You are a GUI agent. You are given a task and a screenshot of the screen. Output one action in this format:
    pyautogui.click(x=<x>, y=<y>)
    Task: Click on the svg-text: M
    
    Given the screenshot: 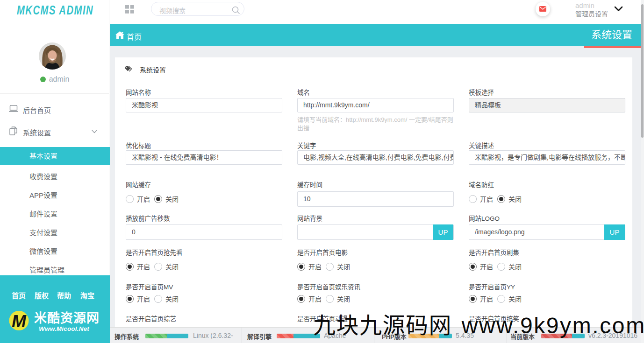 What is the action you would take?
    pyautogui.click(x=19, y=321)
    